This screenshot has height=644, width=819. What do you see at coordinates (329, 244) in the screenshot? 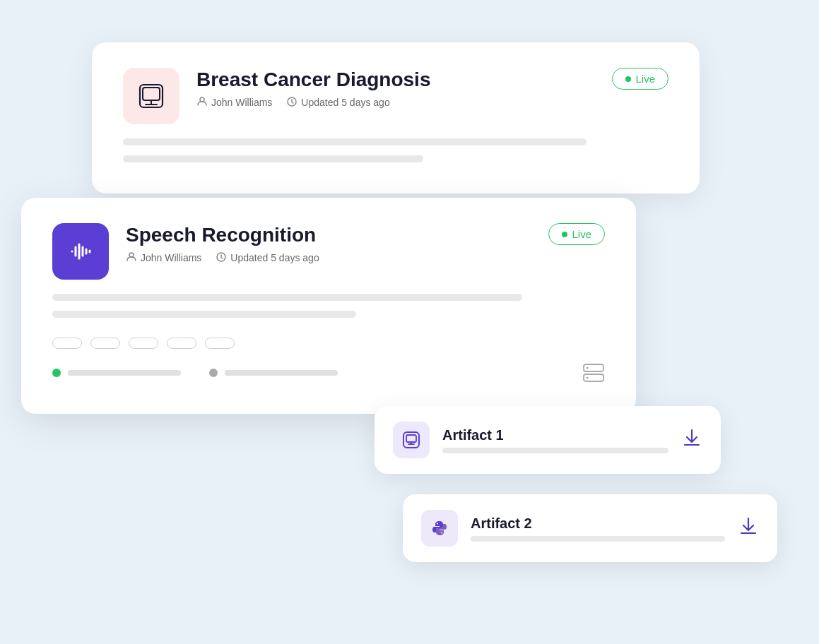
I see `speech-recognition-info: Speech Recognition John Williams Updated…` at bounding box center [329, 244].